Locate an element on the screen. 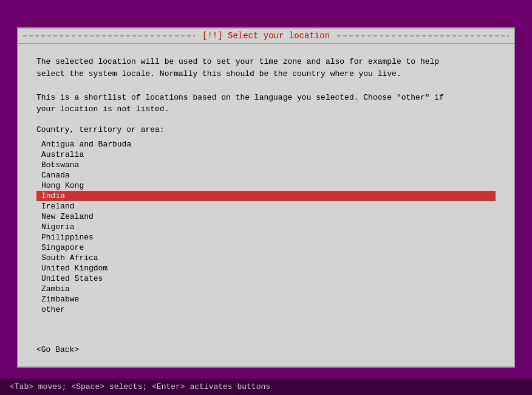  list-item: Australia is located at coordinates (266, 154).